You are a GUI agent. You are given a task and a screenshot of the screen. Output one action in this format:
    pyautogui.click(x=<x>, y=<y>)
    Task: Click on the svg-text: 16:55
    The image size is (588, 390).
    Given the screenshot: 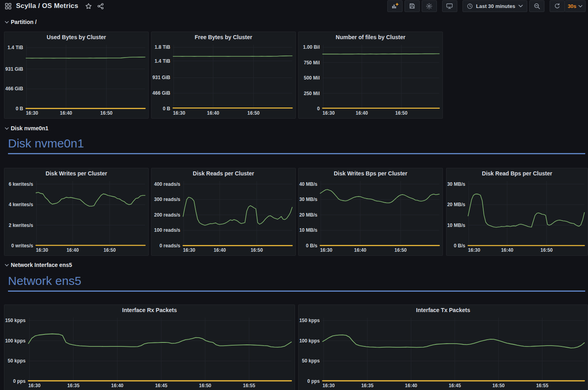 What is the action you would take?
    pyautogui.click(x=542, y=386)
    